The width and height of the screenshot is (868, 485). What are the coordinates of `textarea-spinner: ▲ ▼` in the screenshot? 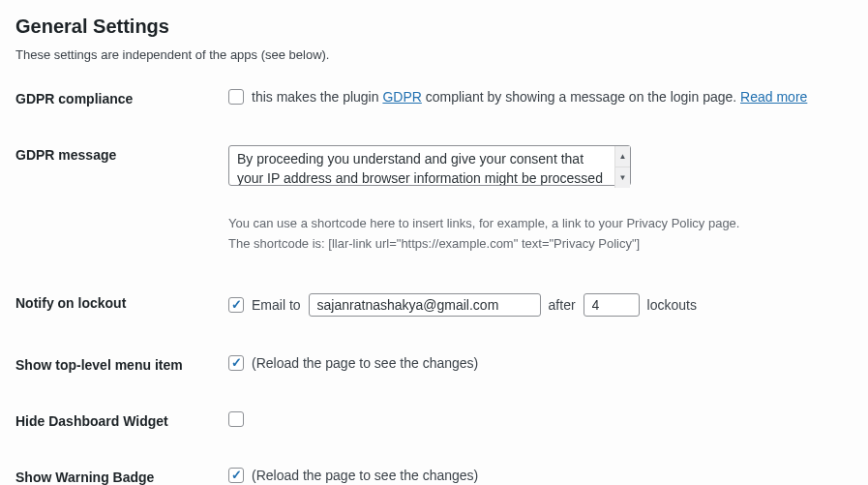 It's located at (622, 167).